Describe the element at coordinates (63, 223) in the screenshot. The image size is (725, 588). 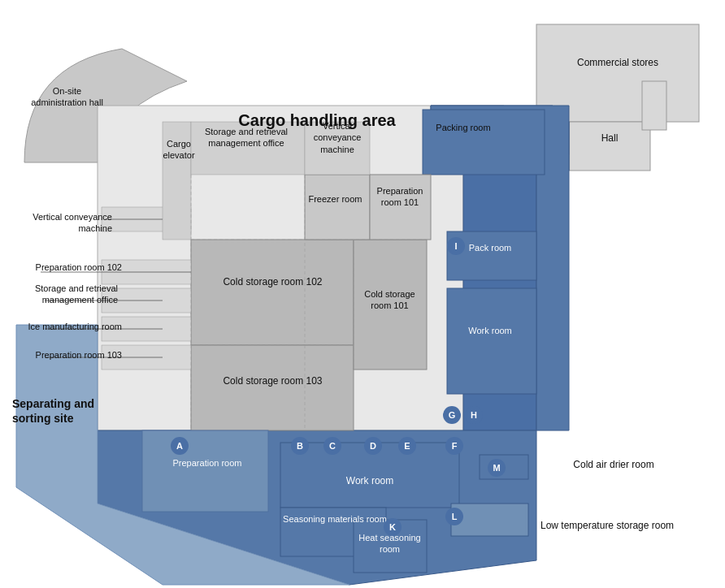
I see `label-vertical-left: Vertical conveyance machine` at that location.